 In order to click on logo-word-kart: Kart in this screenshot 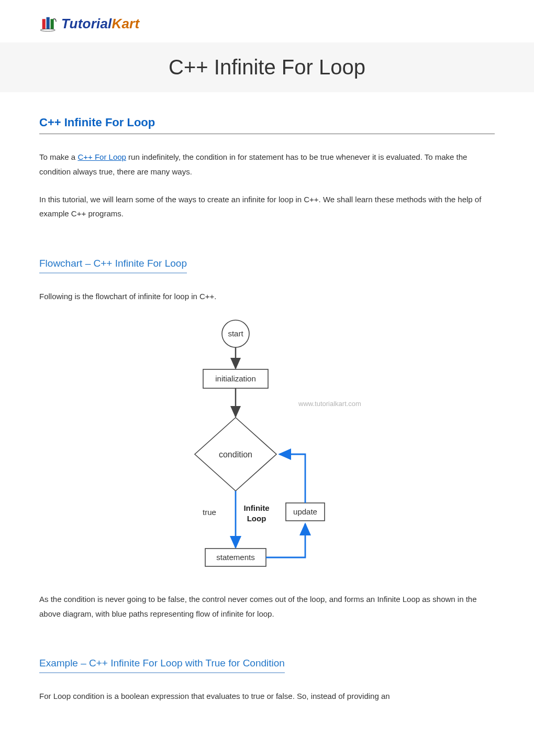, I will do `click(126, 24)`.